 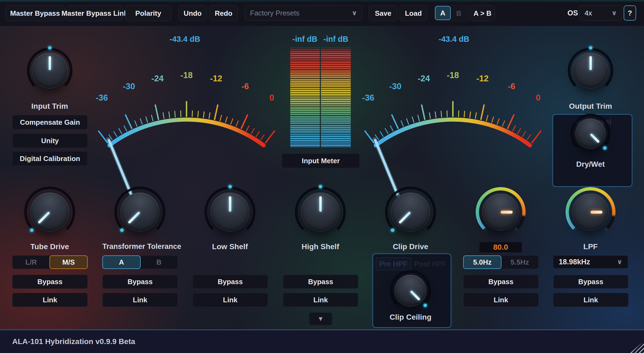 I want to click on a-to-b-copy-button: A > B, so click(x=482, y=13).